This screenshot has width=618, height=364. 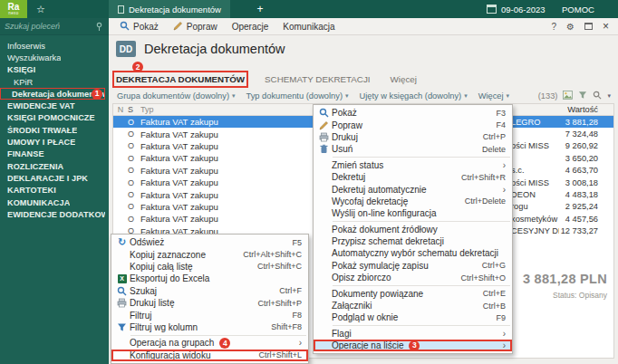 What do you see at coordinates (571, 27) in the screenshot?
I see `gear-icon: ⚙` at bounding box center [571, 27].